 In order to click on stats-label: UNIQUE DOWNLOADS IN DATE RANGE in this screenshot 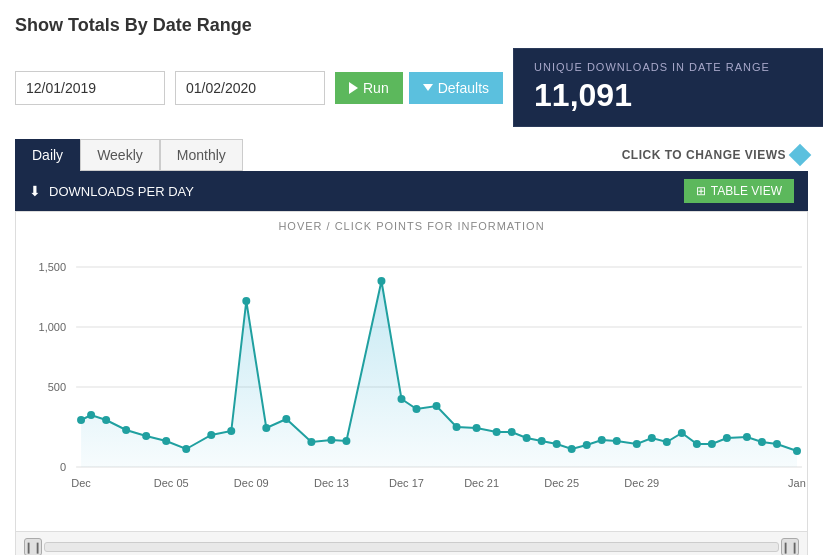, I will do `click(678, 67)`.